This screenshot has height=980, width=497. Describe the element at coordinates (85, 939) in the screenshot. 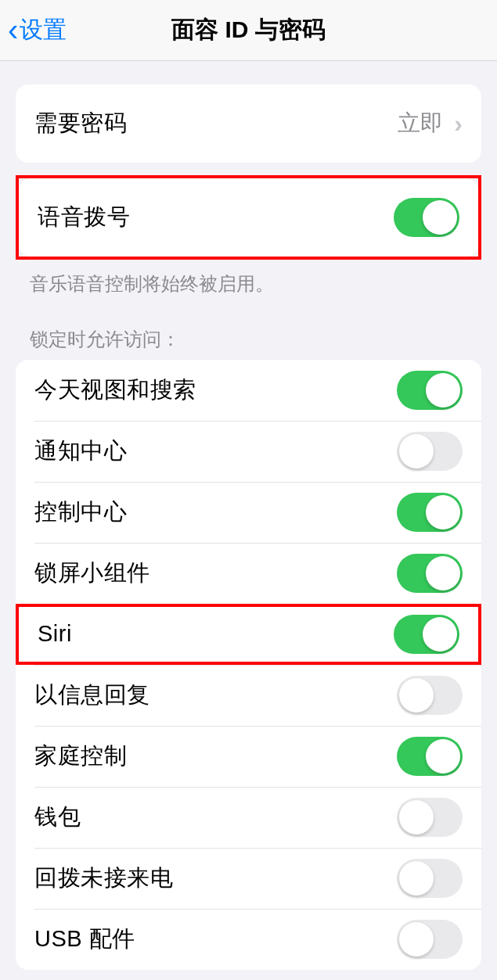

I see `row-label: USB 配件` at that location.